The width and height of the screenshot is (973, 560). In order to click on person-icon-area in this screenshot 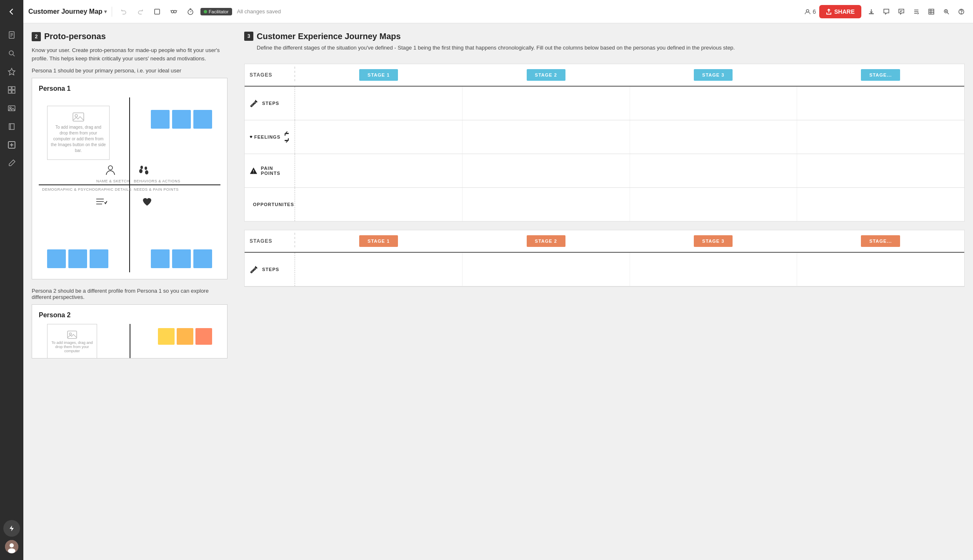, I will do `click(110, 171)`.